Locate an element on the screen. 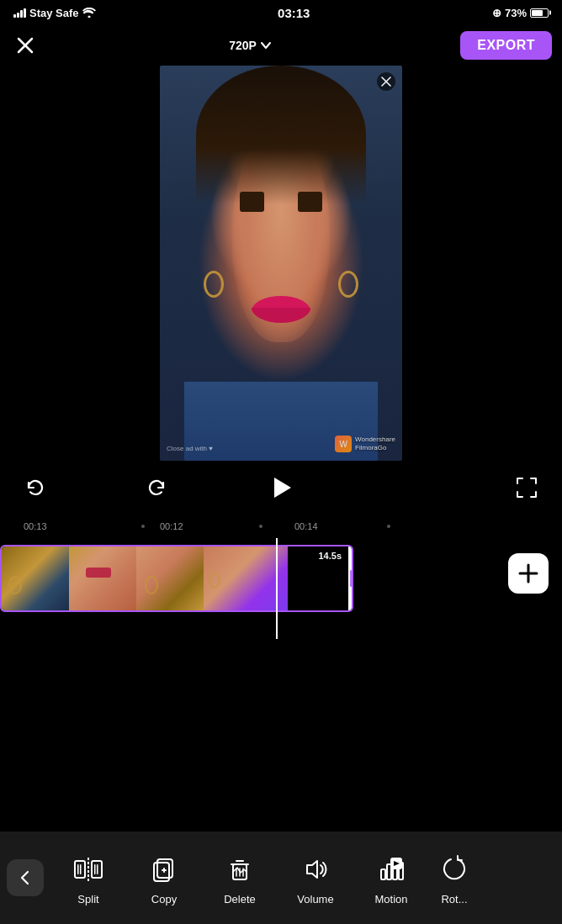  motion-label: Motion is located at coordinates (390, 900).